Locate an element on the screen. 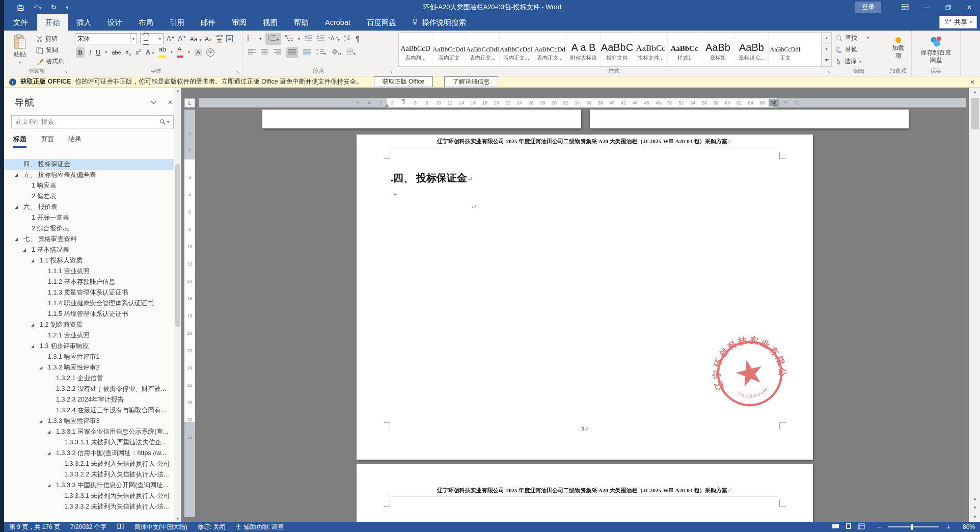 This screenshot has width=980, height=532. tab-审阅: 审阅 is located at coordinates (239, 22).